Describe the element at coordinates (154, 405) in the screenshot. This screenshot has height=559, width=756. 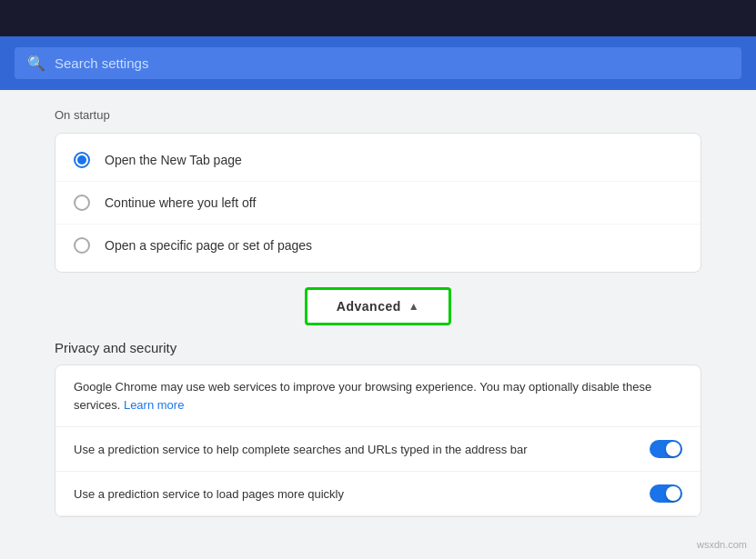
I see `learn-more-link: Learn more` at that location.